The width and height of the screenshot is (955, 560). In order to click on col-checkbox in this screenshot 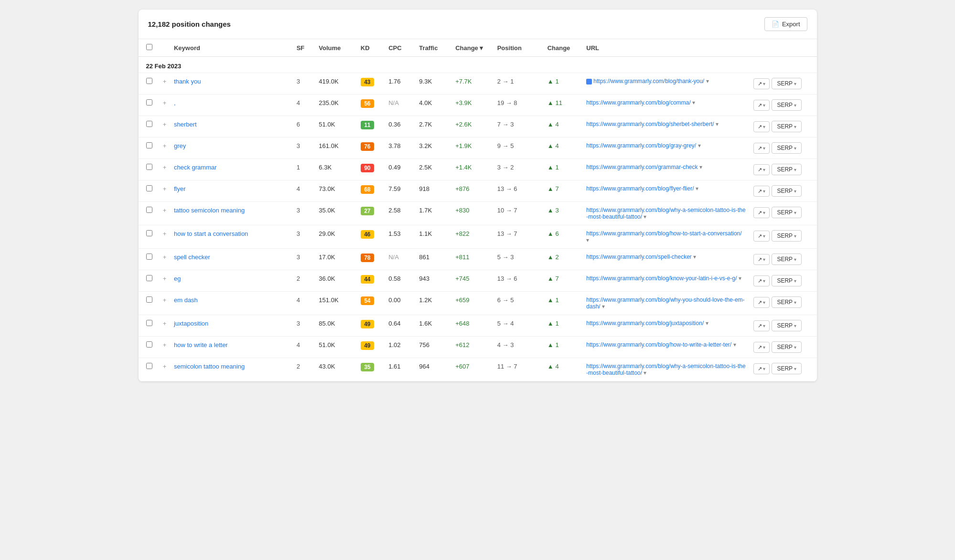, I will do `click(149, 48)`.